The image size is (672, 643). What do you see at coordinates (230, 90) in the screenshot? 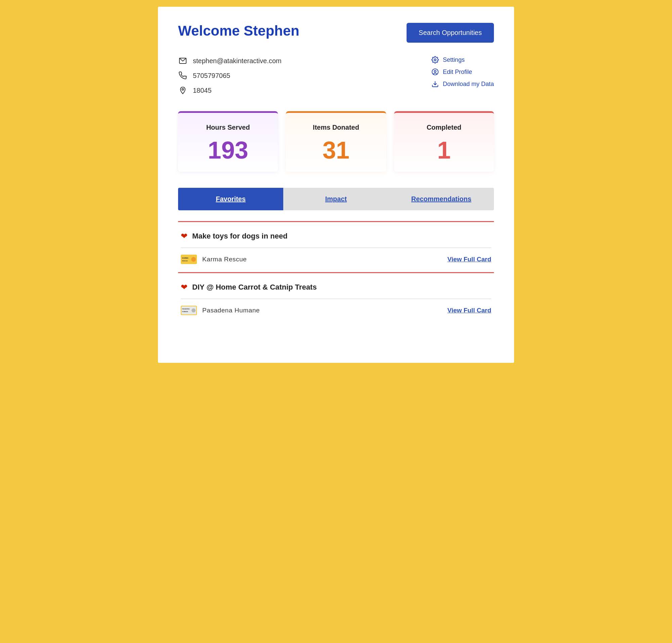
I see `zip-item: 18045` at bounding box center [230, 90].